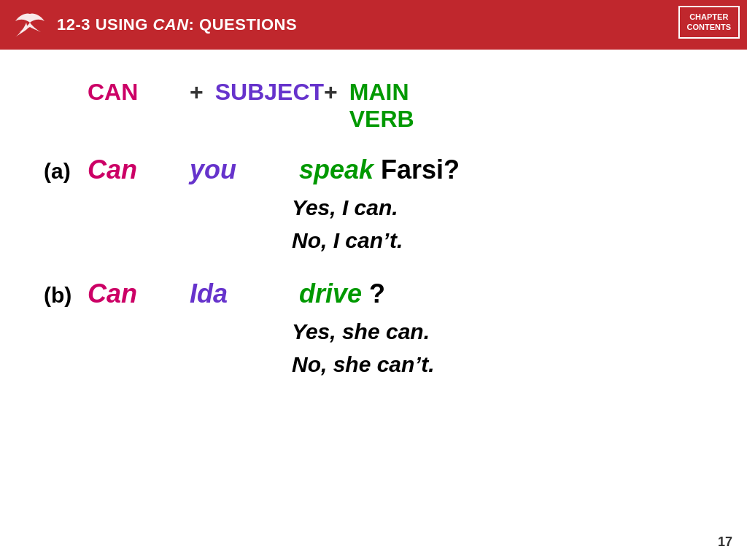 The height and width of the screenshot is (560, 747). Describe the element at coordinates (420, 170) in the screenshot. I see `example-a-rest: Farsi?` at that location.